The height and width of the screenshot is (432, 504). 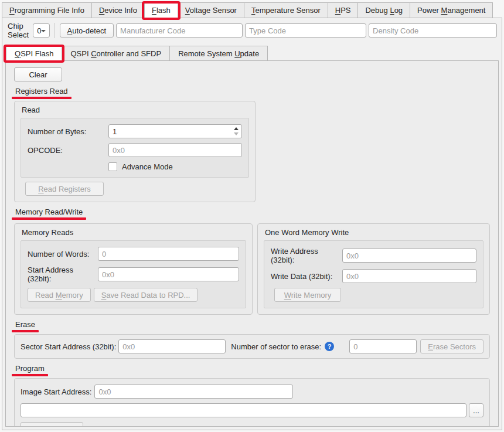 What do you see at coordinates (146, 295) in the screenshot?
I see `button-label: Save Read Data to RPD...` at bounding box center [146, 295].